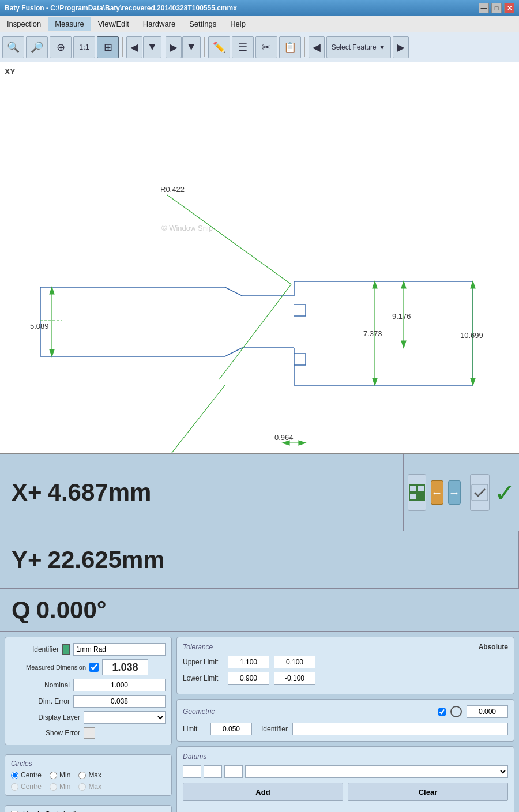  Describe the element at coordinates (345, 647) in the screenshot. I see `tolerance-header: Tolerance Absolute` at that location.